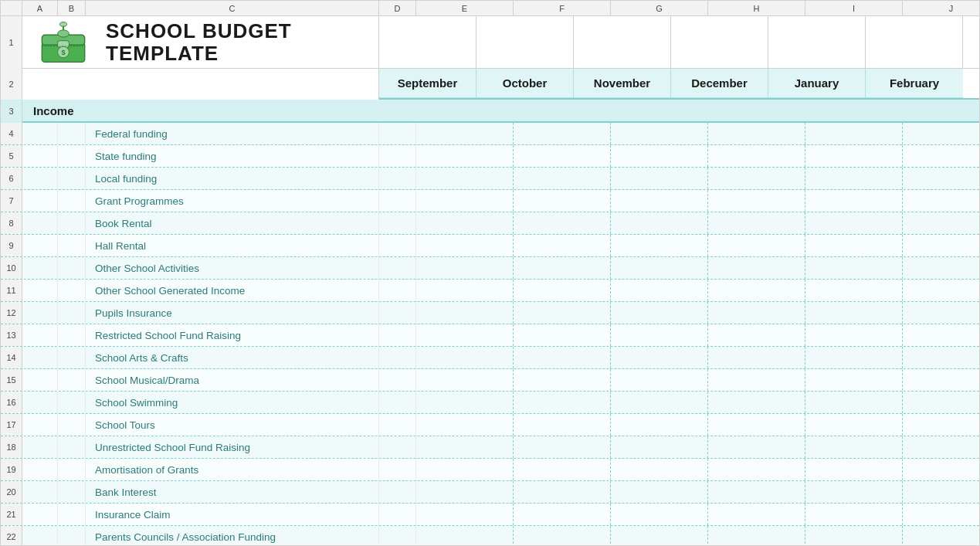  Describe the element at coordinates (232, 290) in the screenshot. I see `income-item-label: Other School Generated Income` at that location.